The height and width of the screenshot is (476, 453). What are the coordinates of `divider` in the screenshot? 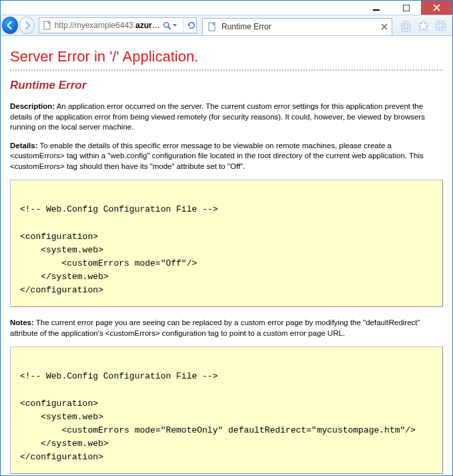 It's located at (227, 70).